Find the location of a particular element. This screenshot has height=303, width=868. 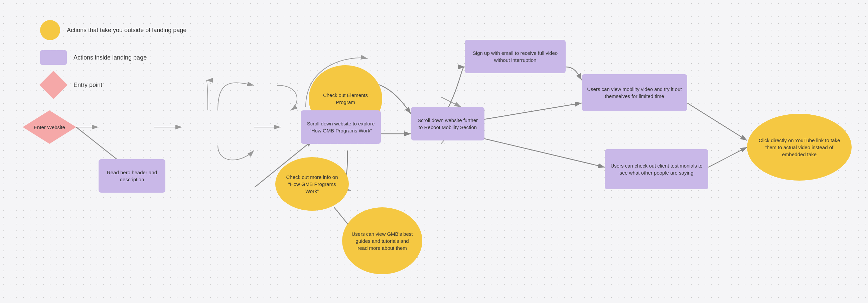

enter-website-label: Enter Website is located at coordinates (49, 128).